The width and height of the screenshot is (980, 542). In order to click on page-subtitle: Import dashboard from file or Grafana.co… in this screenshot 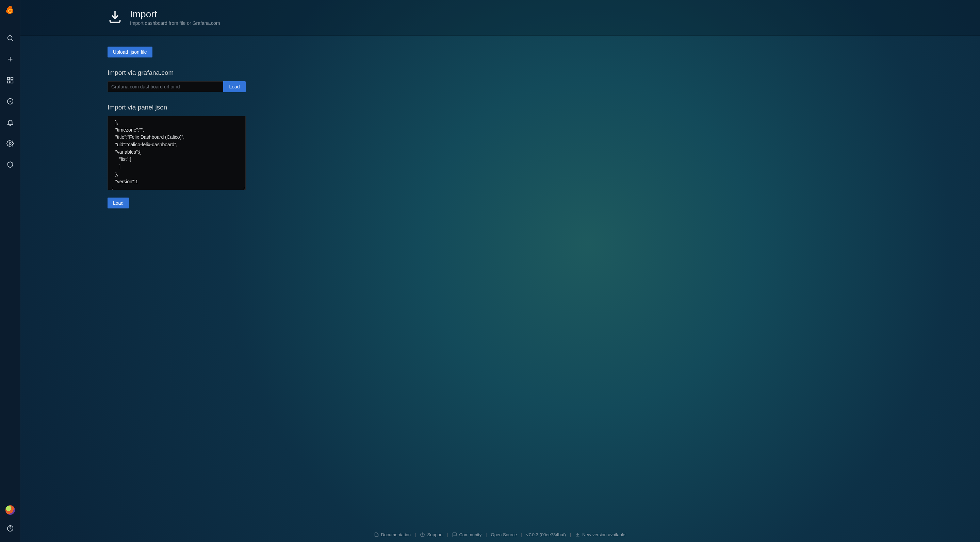, I will do `click(175, 23)`.